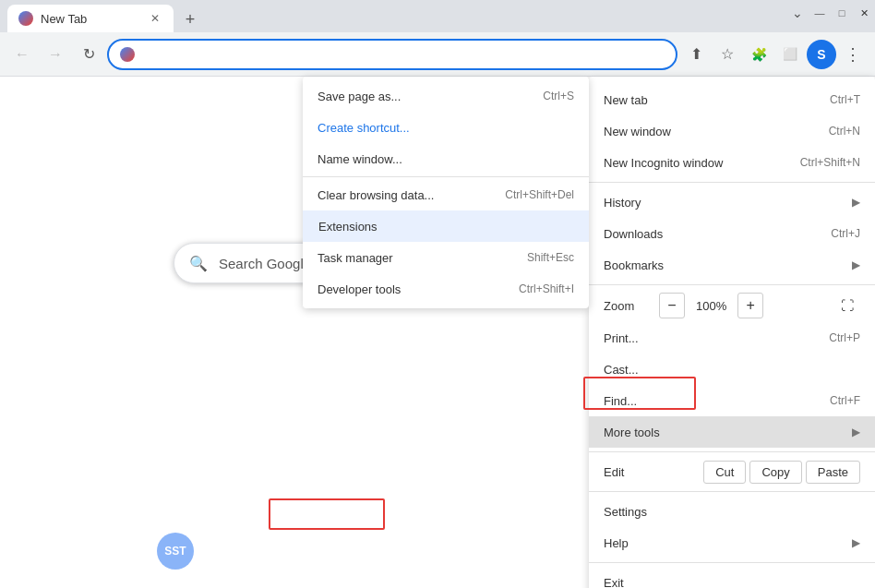  I want to click on tab-bar: New Tab ✕ +, so click(438, 17).